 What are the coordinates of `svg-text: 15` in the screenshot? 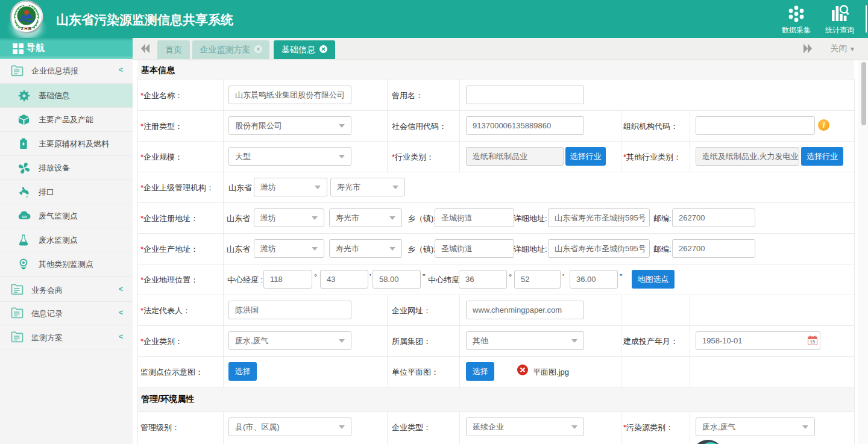 It's located at (813, 342).